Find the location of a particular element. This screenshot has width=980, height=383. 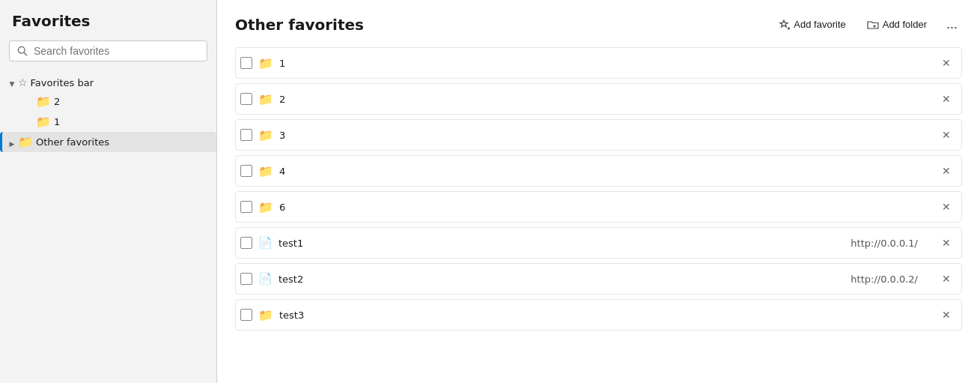

table-row: 📁 3 ✕ is located at coordinates (599, 135).